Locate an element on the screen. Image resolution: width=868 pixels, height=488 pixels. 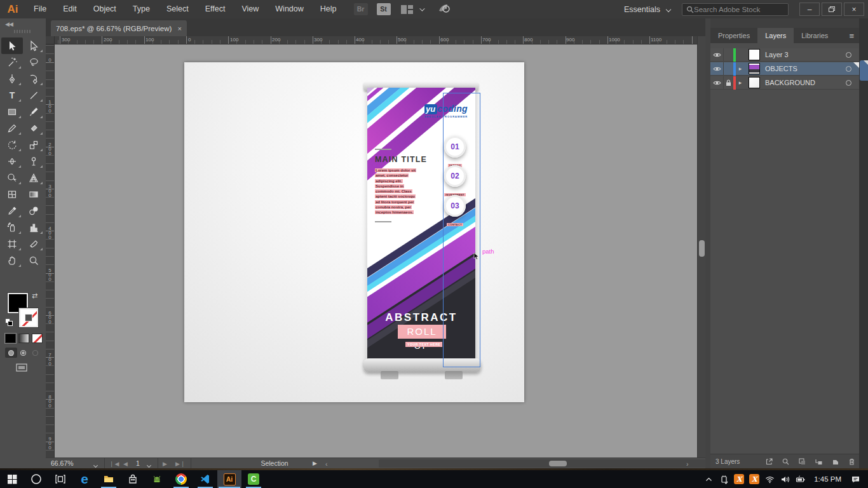
curvature-tool is located at coordinates (34, 79).